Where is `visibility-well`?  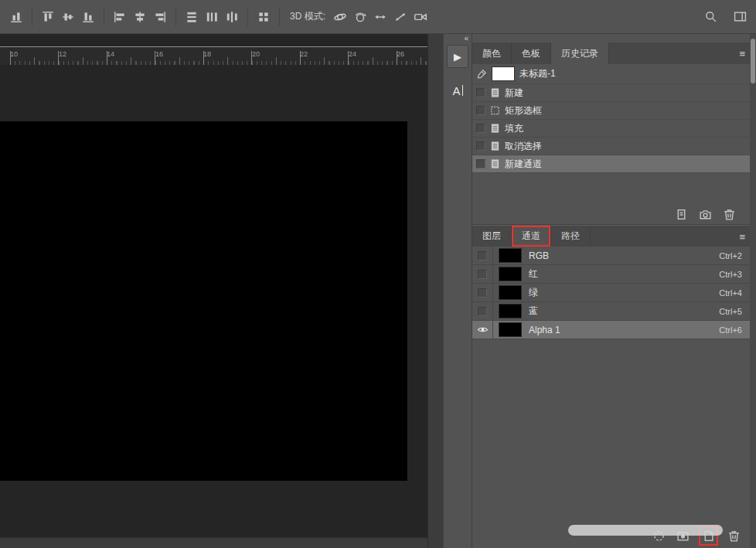 visibility-well is located at coordinates (482, 311).